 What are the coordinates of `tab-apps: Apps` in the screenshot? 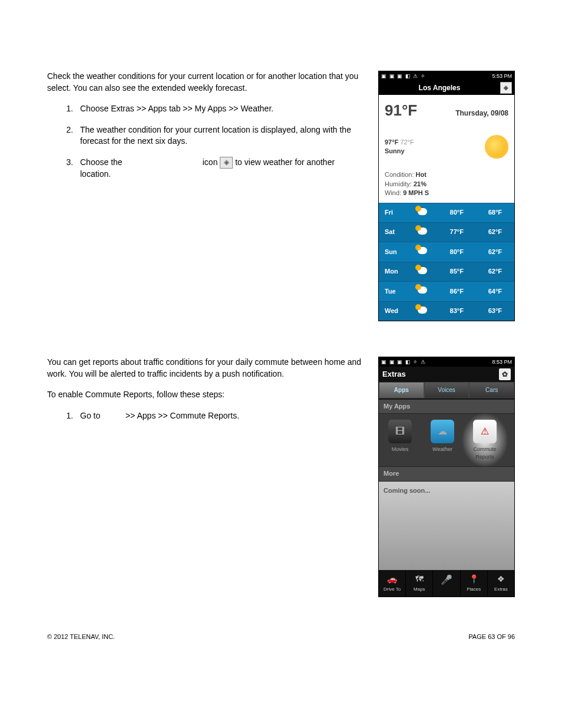 It's located at (402, 390).